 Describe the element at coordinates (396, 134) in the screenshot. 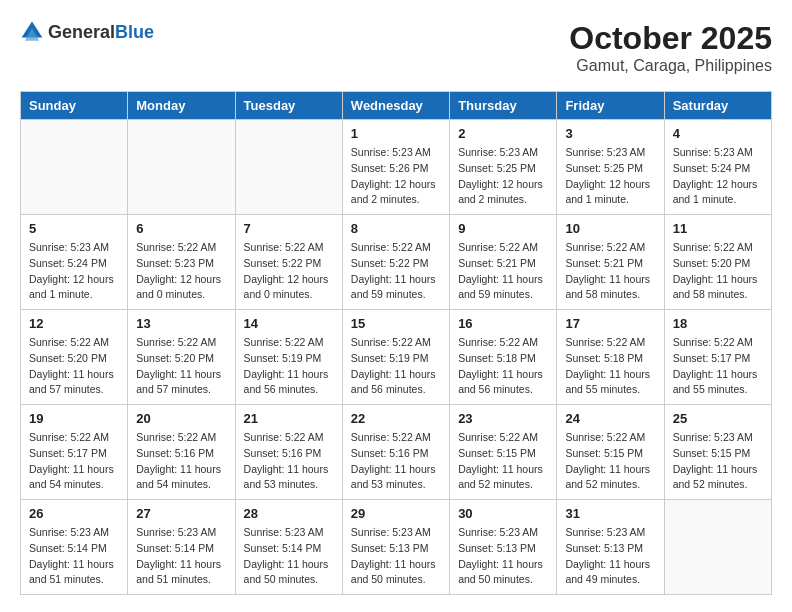

I see `day-number: 1` at that location.